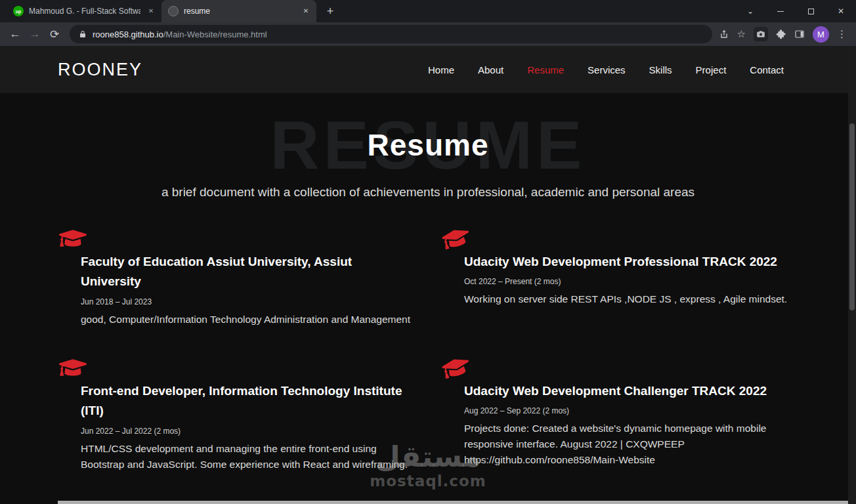  What do you see at coordinates (428, 192) in the screenshot?
I see `hero-subtitle: a brief document with a collection of ac…` at bounding box center [428, 192].